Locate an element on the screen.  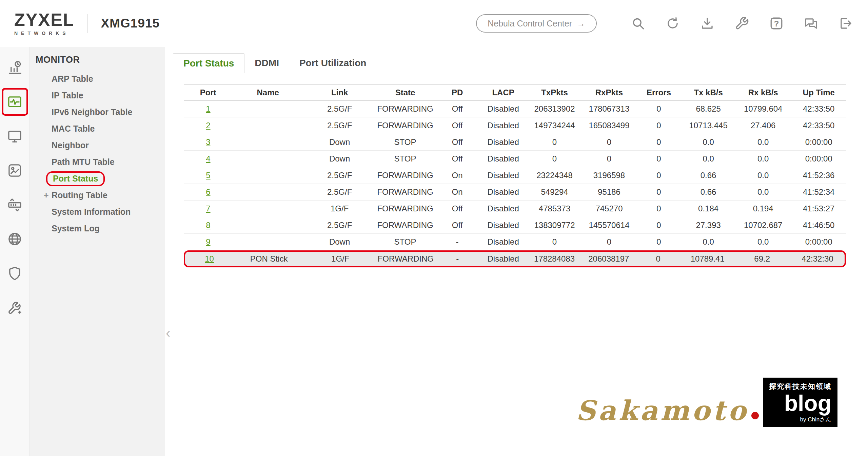
maintenance-icon is located at coordinates (15, 307).